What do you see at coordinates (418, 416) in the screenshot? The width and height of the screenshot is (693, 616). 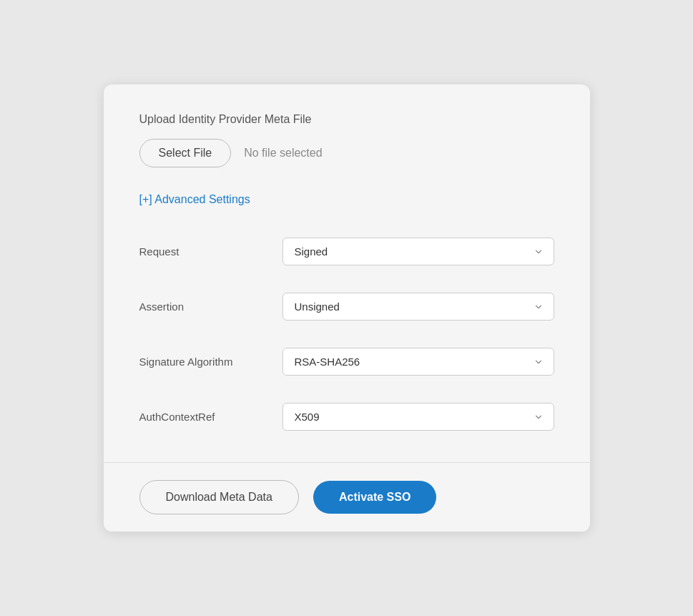 I see `auth-context-select: X509 Password PasswordProtectedTransport` at bounding box center [418, 416].